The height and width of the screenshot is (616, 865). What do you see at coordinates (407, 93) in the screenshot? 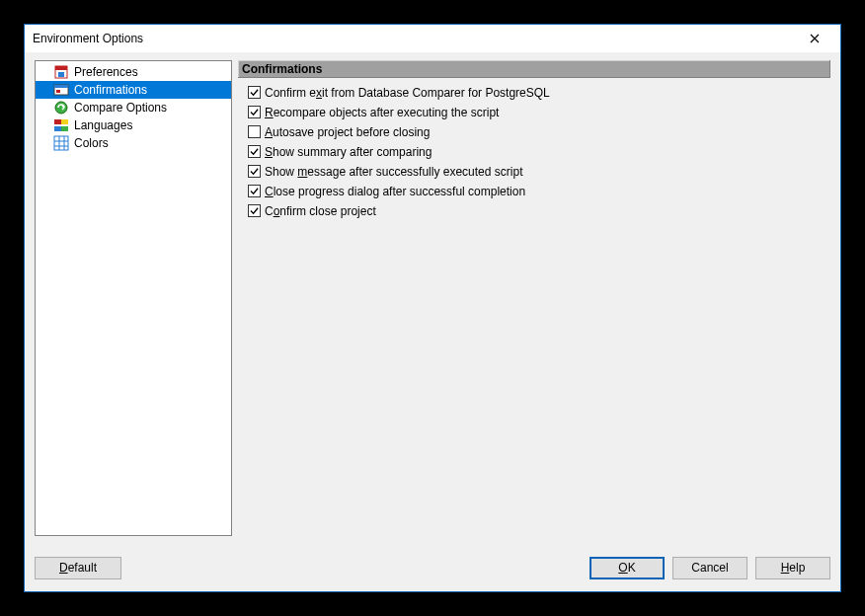
I see `checkbox-label: Confirm exit from Database Comparer for …` at bounding box center [407, 93].